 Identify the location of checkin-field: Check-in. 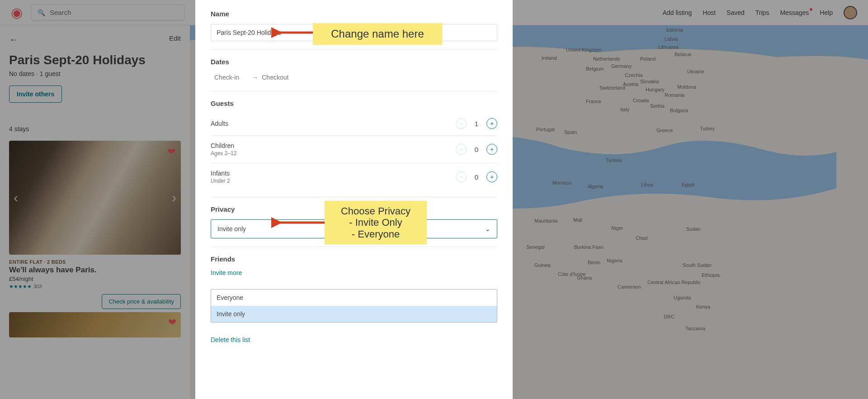
(227, 77).